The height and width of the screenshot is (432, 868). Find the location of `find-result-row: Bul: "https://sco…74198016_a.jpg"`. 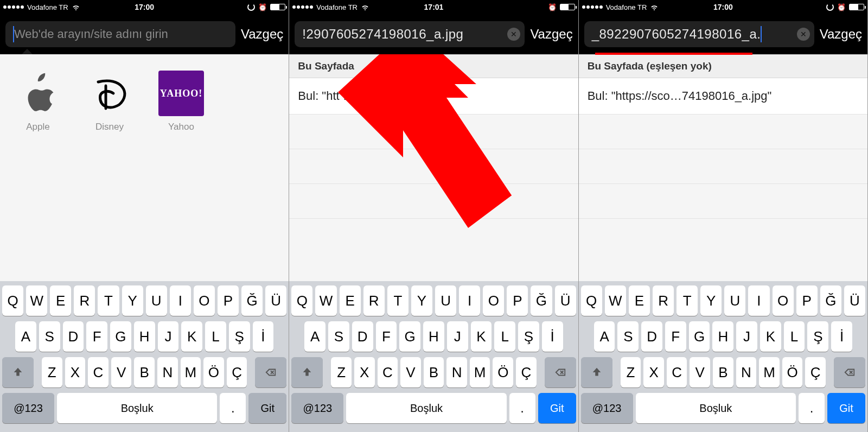

find-result-row: Bul: "https://sco…74198016_a.jpg" is located at coordinates (723, 97).